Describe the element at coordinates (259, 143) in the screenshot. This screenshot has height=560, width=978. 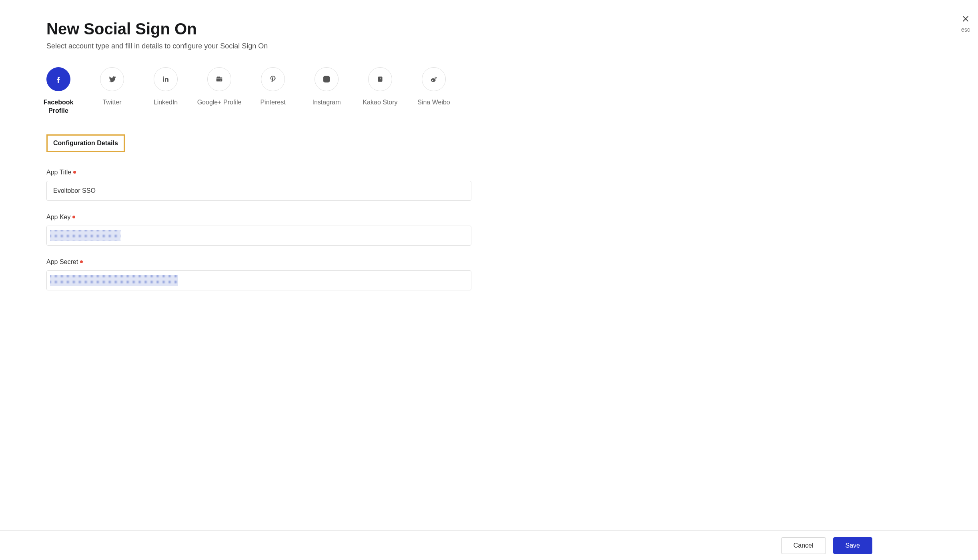
I see `section-tab-row: Configuration Details` at that location.